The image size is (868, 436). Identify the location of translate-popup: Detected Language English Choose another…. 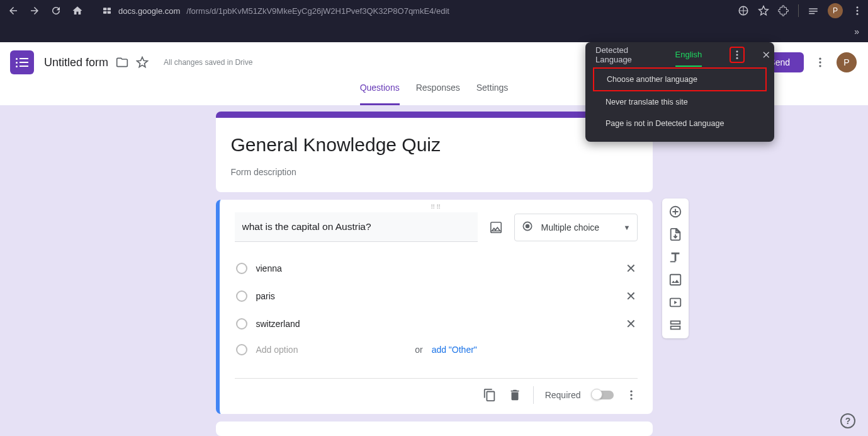
(680, 92).